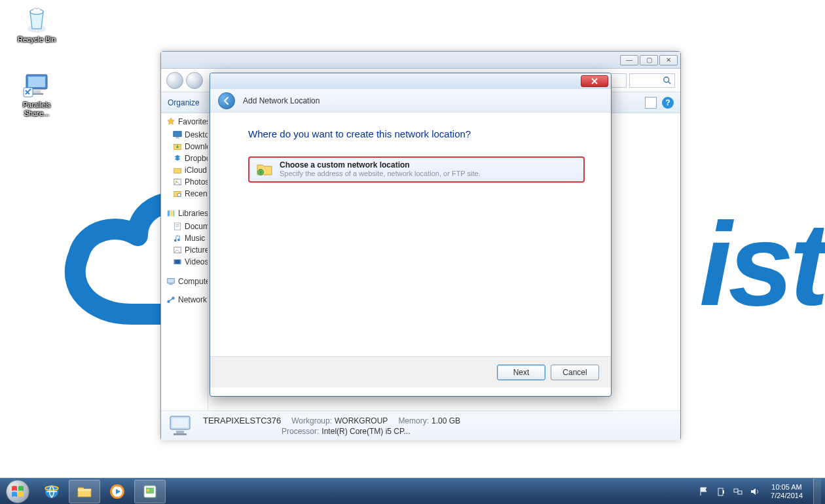  What do you see at coordinates (649, 60) in the screenshot?
I see `maximize-button: ▢` at bounding box center [649, 60].